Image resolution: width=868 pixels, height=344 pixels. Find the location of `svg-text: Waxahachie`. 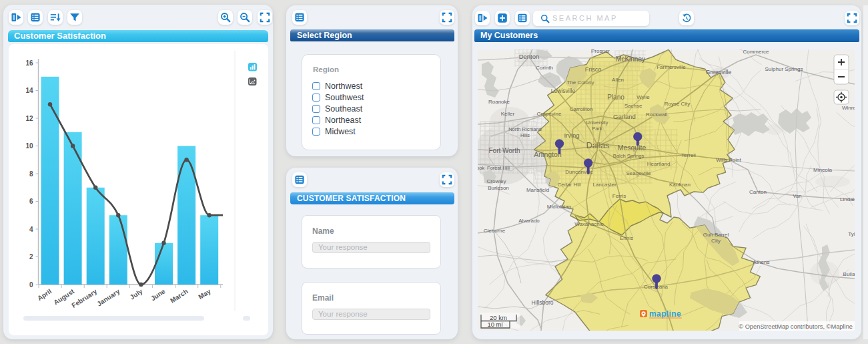

svg-text: Waxahachie is located at coordinates (589, 224).